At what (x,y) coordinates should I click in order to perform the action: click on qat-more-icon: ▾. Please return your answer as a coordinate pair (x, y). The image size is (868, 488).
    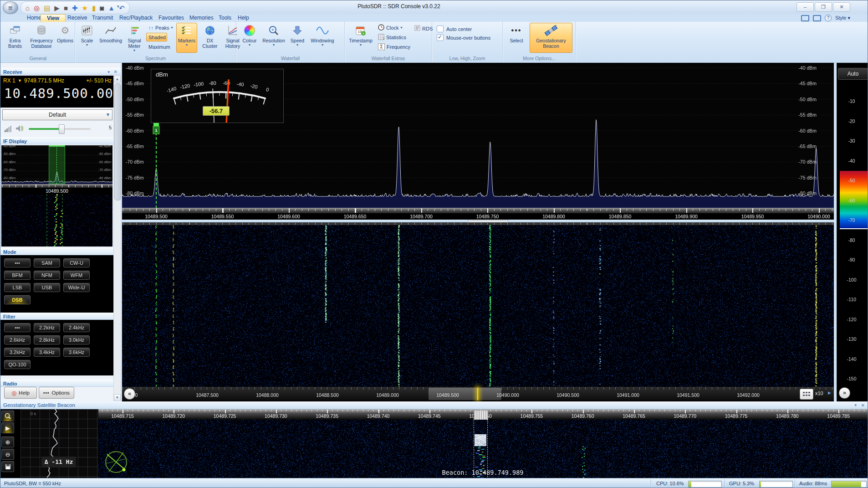
    Looking at the image, I should click on (118, 6).